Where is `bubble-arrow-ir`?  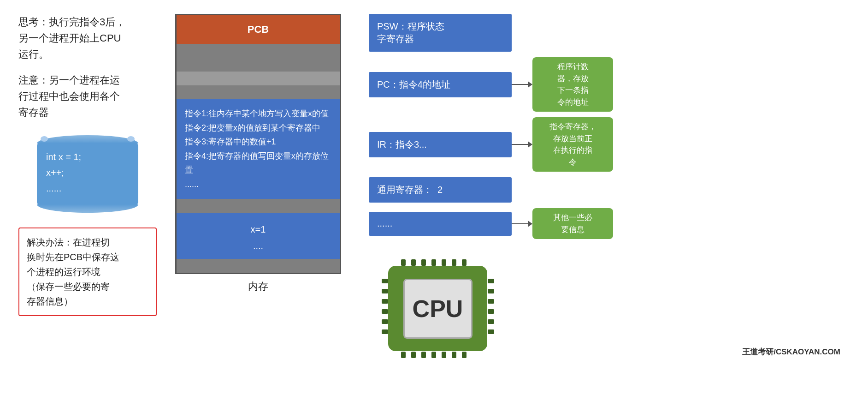 bubble-arrow-ir is located at coordinates (522, 144).